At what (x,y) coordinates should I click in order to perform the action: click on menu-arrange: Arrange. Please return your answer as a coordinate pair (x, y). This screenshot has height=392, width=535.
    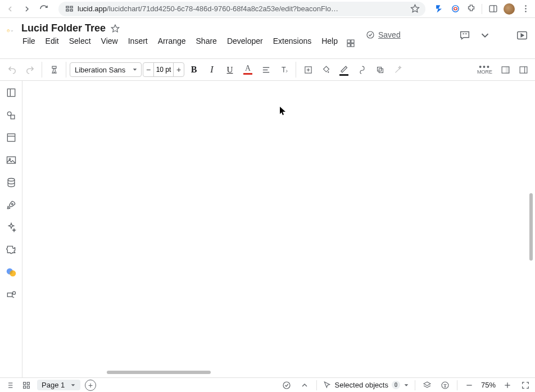
    Looking at the image, I should click on (172, 41).